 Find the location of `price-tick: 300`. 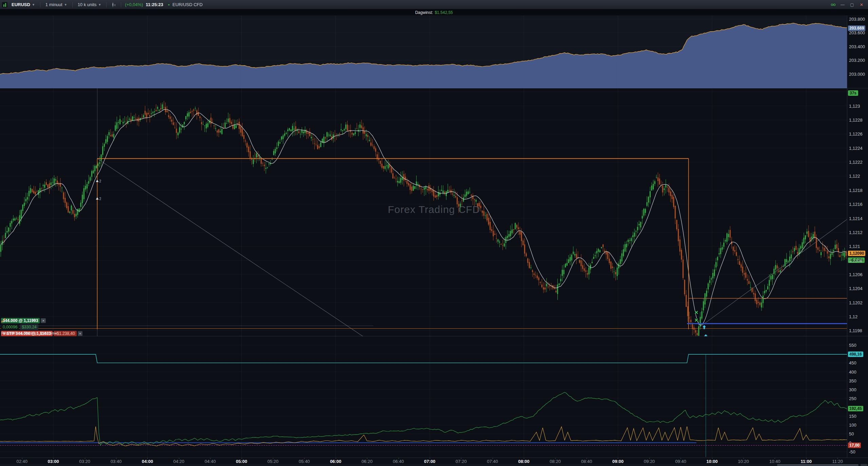

price-tick: 300 is located at coordinates (853, 389).